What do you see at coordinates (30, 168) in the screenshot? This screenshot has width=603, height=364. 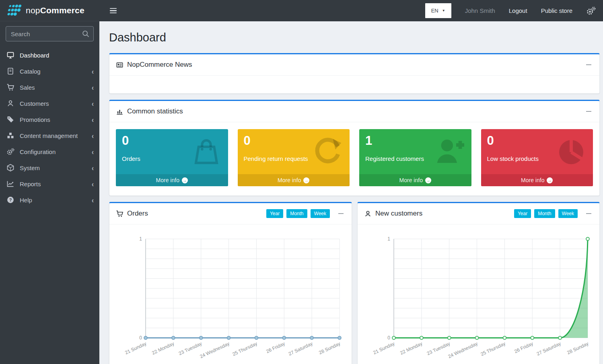 I see `sidebar-item-label: System` at bounding box center [30, 168].